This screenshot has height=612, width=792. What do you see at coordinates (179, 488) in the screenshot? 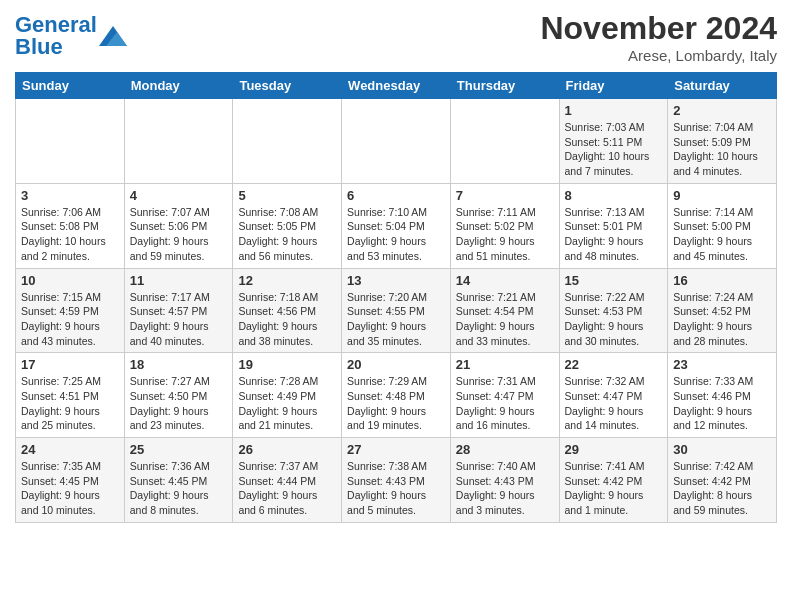
I see `day-info: Sunrise: 7:36 AM Sunset: 4:45 PM Dayligh…` at bounding box center [179, 488].